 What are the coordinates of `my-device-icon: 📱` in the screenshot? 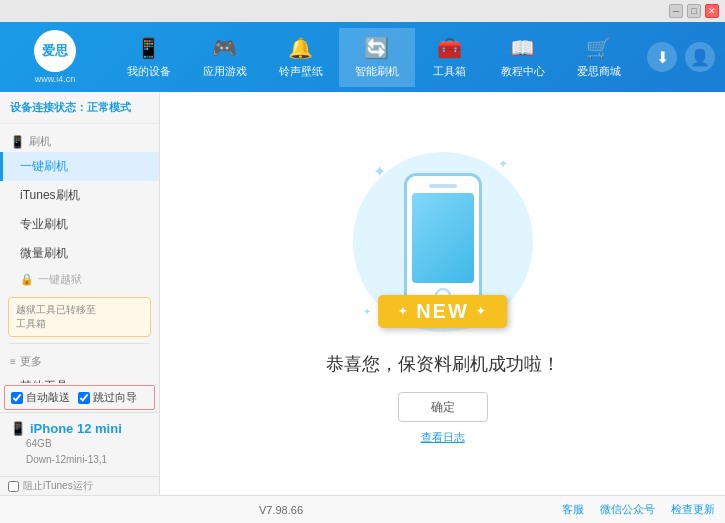 It's located at (148, 48).